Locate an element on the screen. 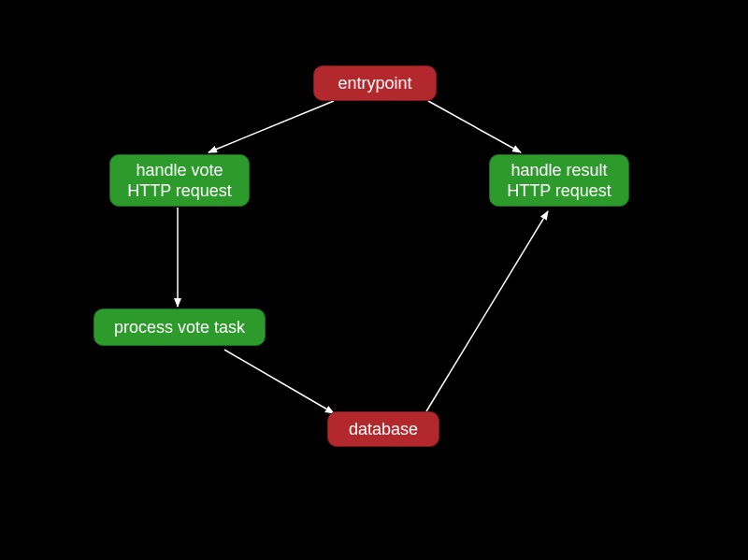 The width and height of the screenshot is (748, 560). node-database-label: database is located at coordinates (383, 430).